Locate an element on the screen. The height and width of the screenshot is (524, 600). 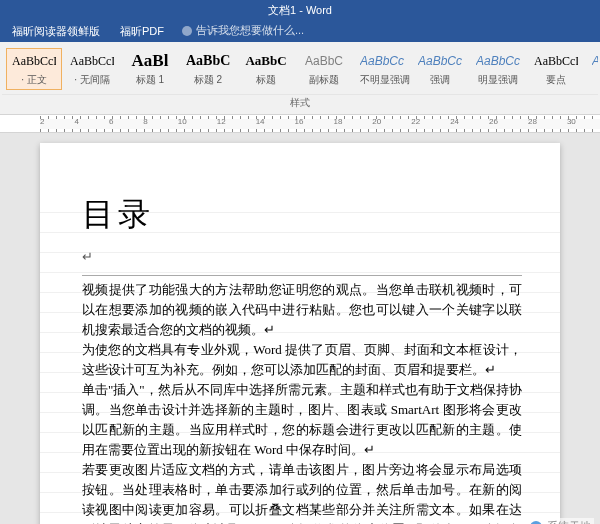
style-label: 明显强调 is located at coordinates (498, 80).